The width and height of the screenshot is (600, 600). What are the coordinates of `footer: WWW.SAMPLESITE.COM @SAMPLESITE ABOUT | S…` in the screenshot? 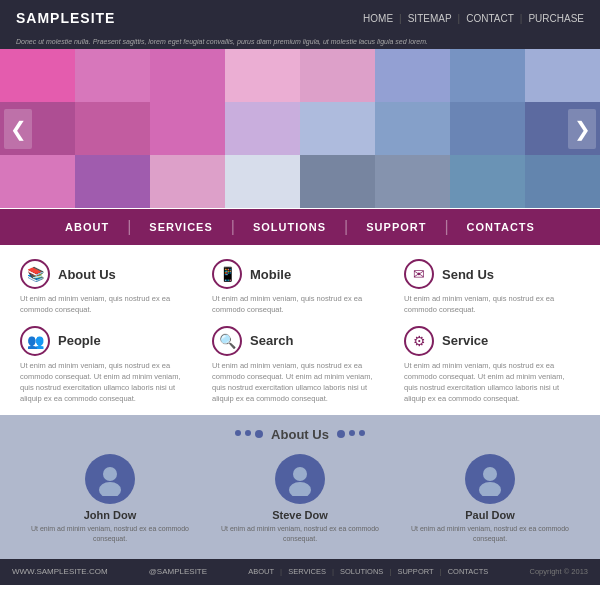 It's located at (300, 572).